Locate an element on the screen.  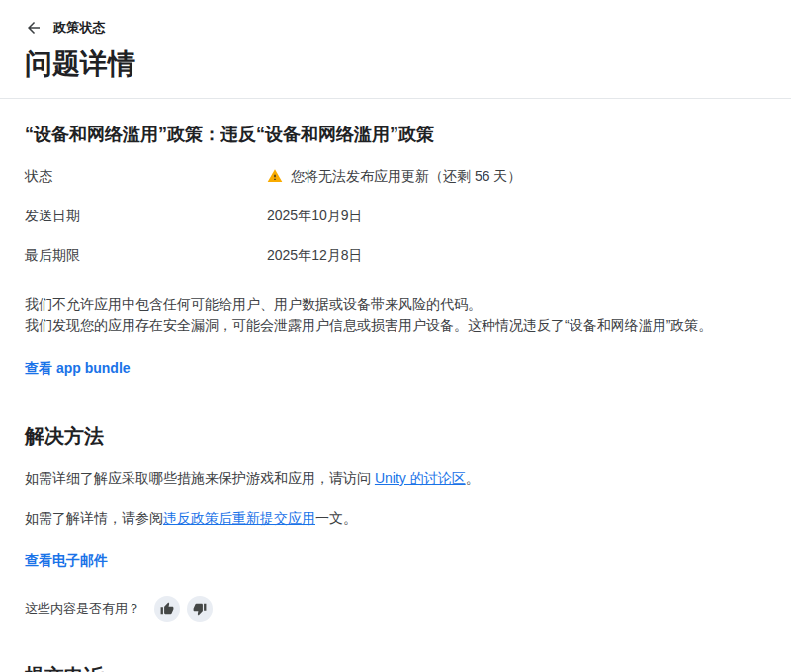
warning-icon is located at coordinates (275, 176).